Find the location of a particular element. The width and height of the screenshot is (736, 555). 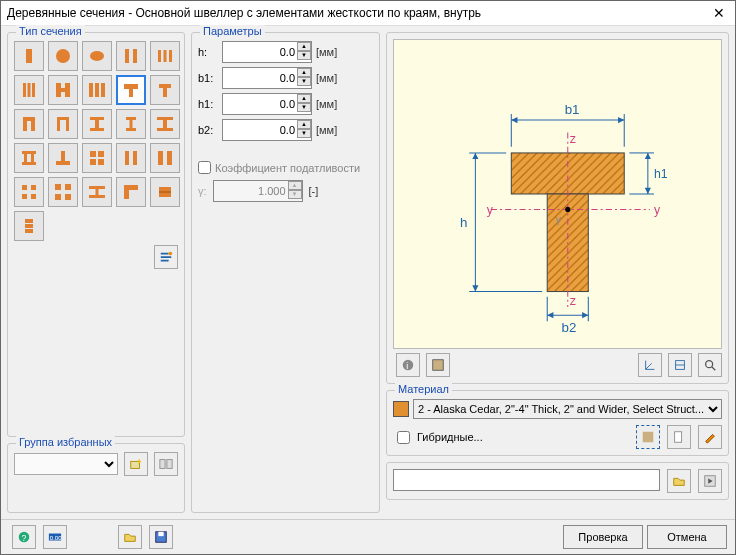

save-button is located at coordinates (161, 537).